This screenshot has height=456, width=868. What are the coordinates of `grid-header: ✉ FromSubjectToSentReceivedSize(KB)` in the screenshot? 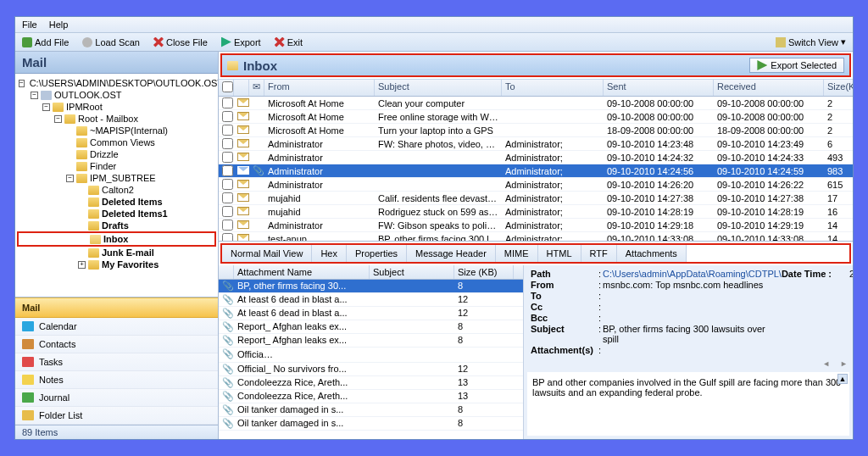 It's located at (536, 88).